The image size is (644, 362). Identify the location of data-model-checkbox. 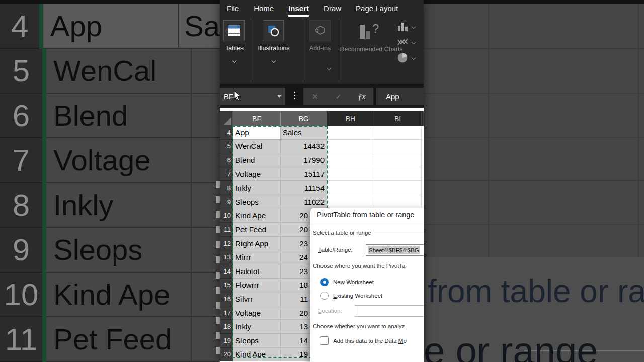
(324, 341).